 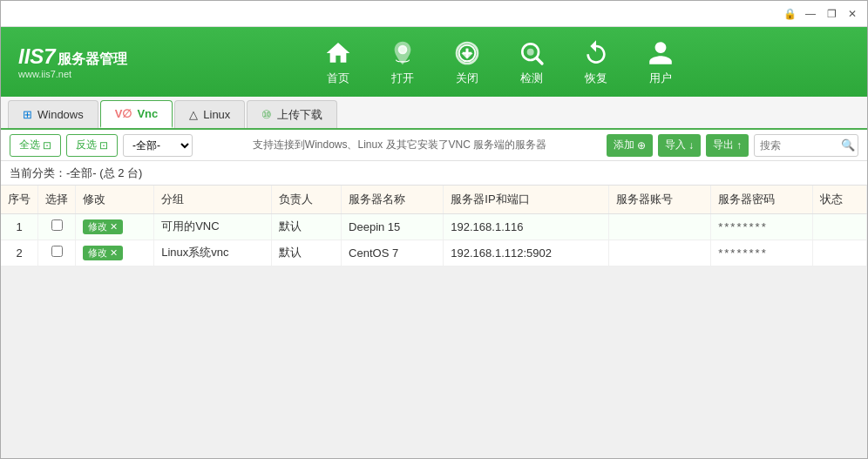 What do you see at coordinates (526, 199) in the screenshot?
I see `col-ip-port: 服务器IP和端口` at bounding box center [526, 199].